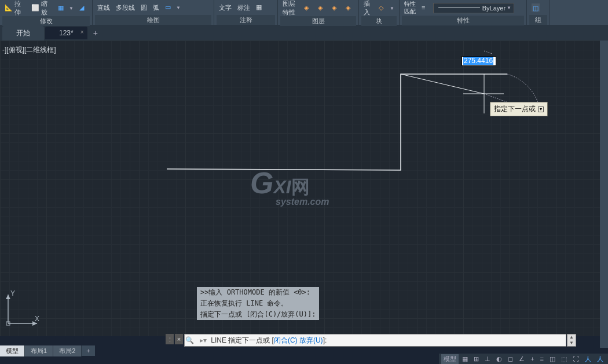 This screenshot has height=364, width=608. I want to click on stretch-button: 📐拉伸, so click(15, 9).